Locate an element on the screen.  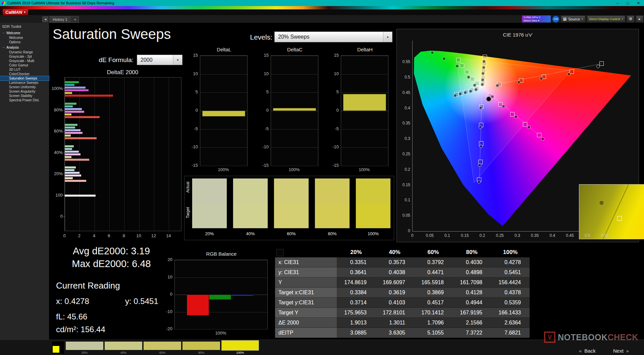
sidebar-item-screen-uniformity: Screen Uniformity is located at coordinates (24, 87).